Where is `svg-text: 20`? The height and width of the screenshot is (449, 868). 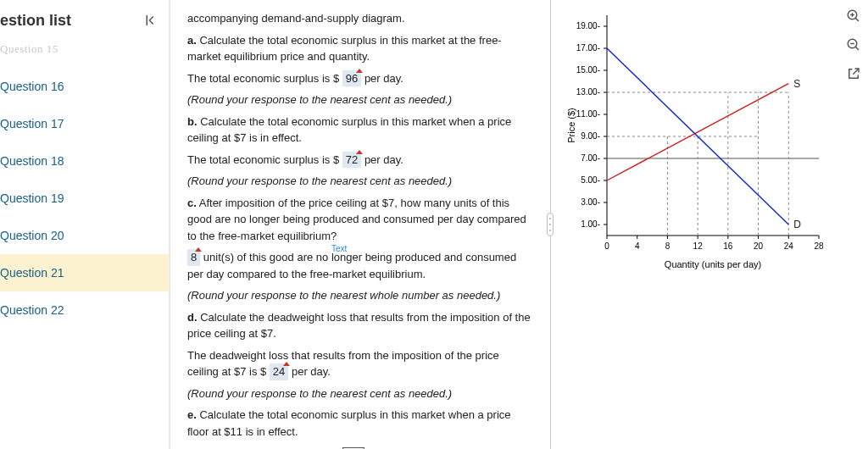 svg-text: 20 is located at coordinates (759, 246).